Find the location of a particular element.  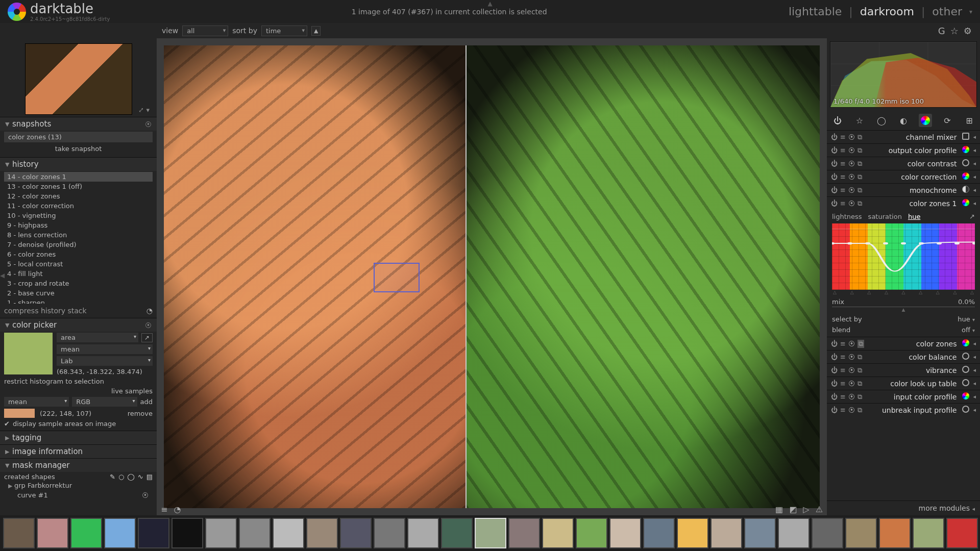

history-item: 1 - sharpen is located at coordinates (79, 301).